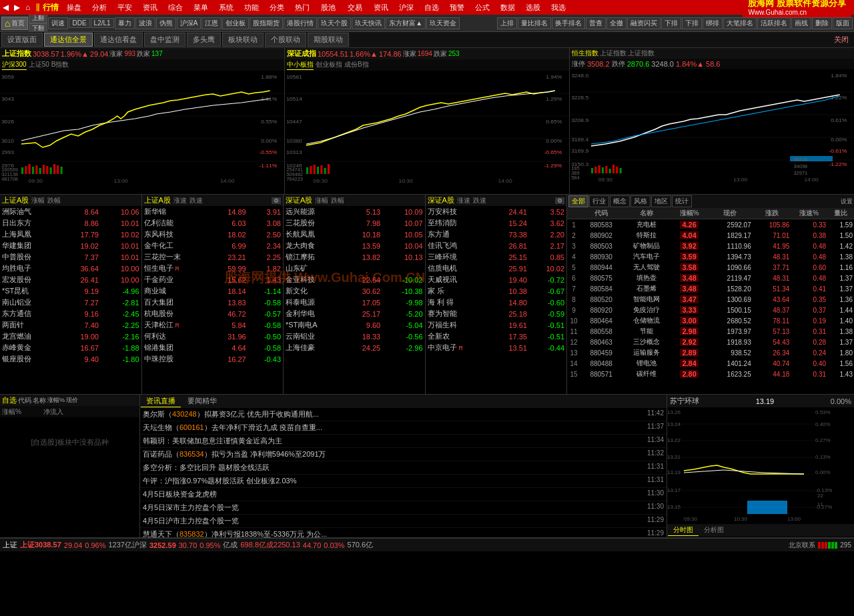 This screenshot has width=854, height=616. Describe the element at coordinates (236, 23) in the screenshot. I see `chuangye-btn: 创业板` at that location.